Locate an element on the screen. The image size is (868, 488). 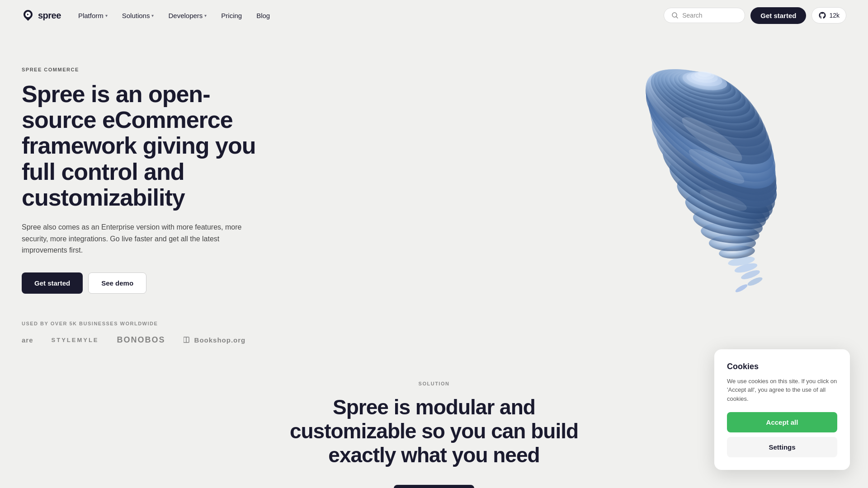
hero-buttons: Get started See demo is located at coordinates (148, 283).